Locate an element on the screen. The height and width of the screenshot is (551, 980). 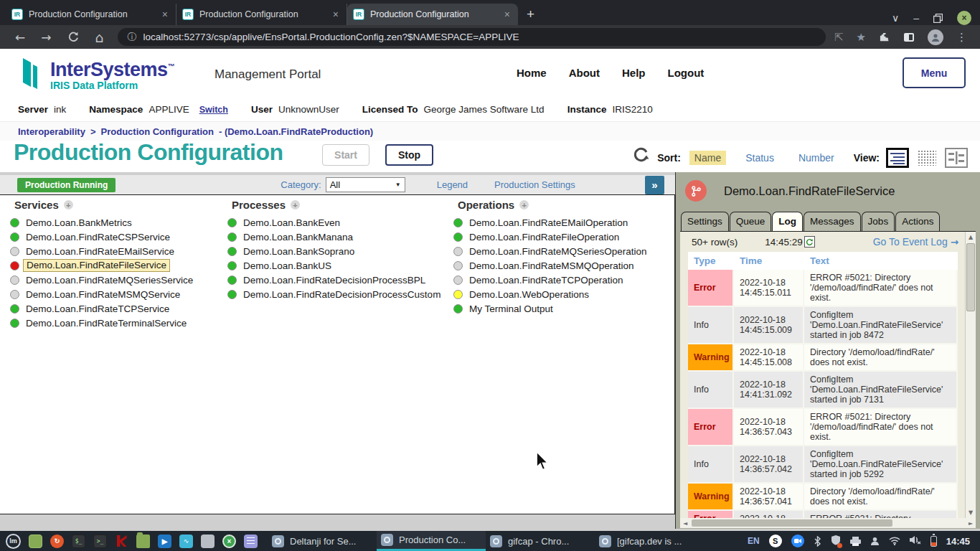
operation-name: Demo.Loan.WebOperations is located at coordinates (529, 294).